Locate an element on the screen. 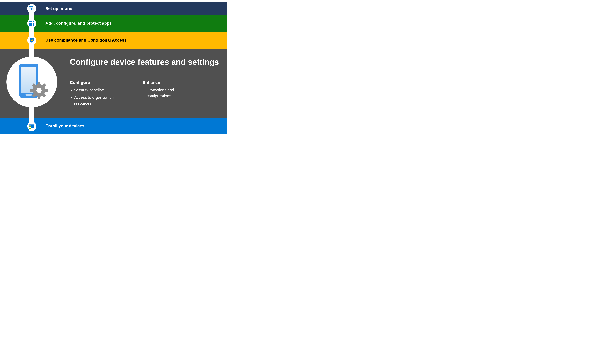  step-label: Enroll your devices is located at coordinates (65, 126).